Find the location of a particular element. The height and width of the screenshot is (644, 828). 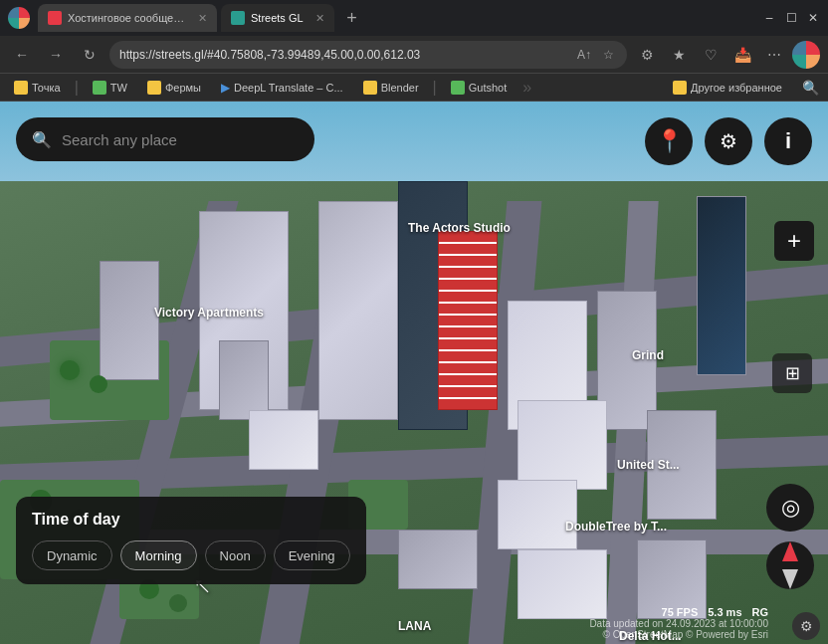

refresh-button: ↻ is located at coordinates (90, 55).